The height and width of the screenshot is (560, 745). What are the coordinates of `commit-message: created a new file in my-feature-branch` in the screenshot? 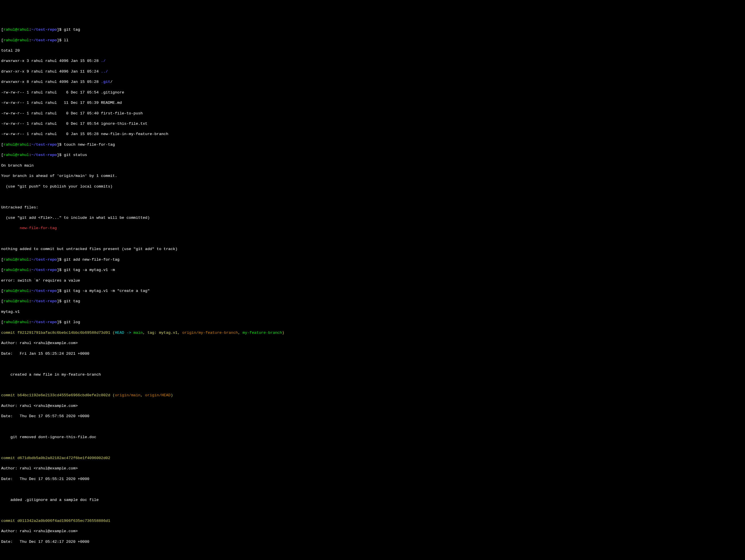 It's located at (372, 375).